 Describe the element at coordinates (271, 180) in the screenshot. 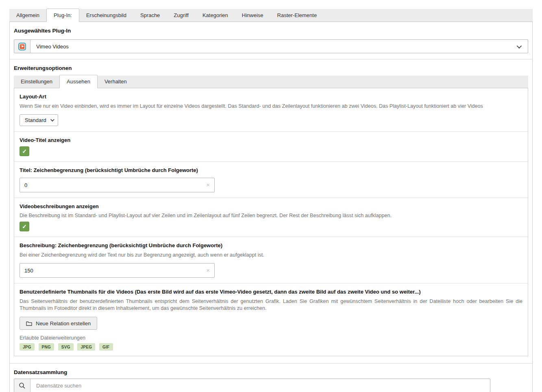

I see `title-limit-option: Titel: Zeichenbegrenzung (berücksichtigt…` at that location.